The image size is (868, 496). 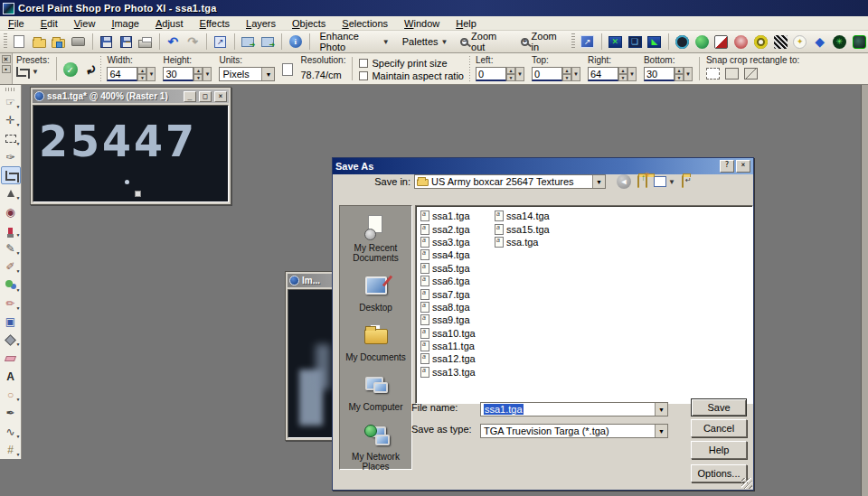 I want to click on script-button: ↗, so click(x=588, y=42).